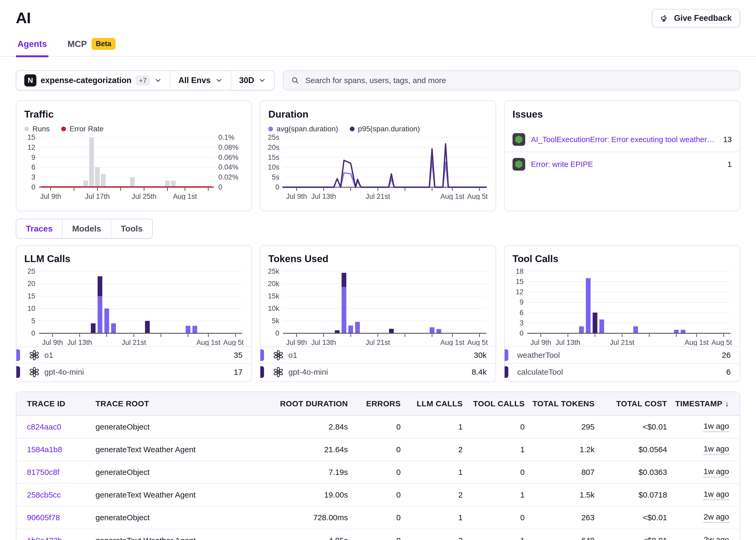 This screenshot has height=540, width=756. I want to click on subtab-tools: Tools, so click(132, 229).